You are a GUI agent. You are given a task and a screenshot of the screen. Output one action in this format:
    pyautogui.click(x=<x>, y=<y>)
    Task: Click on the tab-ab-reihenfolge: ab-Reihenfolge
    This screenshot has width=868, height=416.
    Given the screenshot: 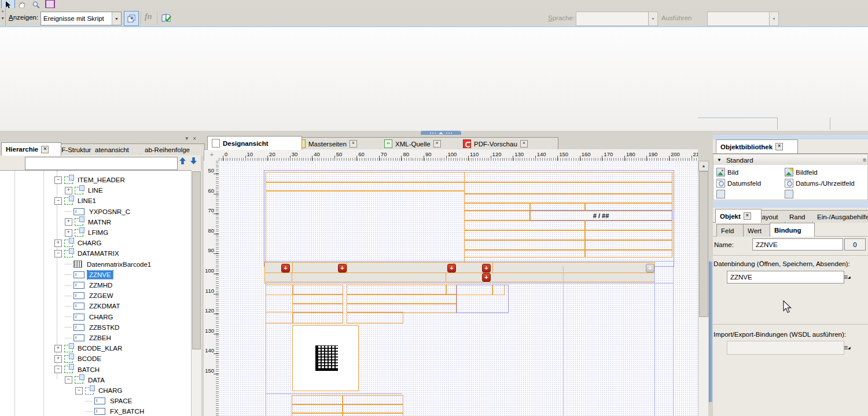 What is the action you would take?
    pyautogui.click(x=172, y=149)
    